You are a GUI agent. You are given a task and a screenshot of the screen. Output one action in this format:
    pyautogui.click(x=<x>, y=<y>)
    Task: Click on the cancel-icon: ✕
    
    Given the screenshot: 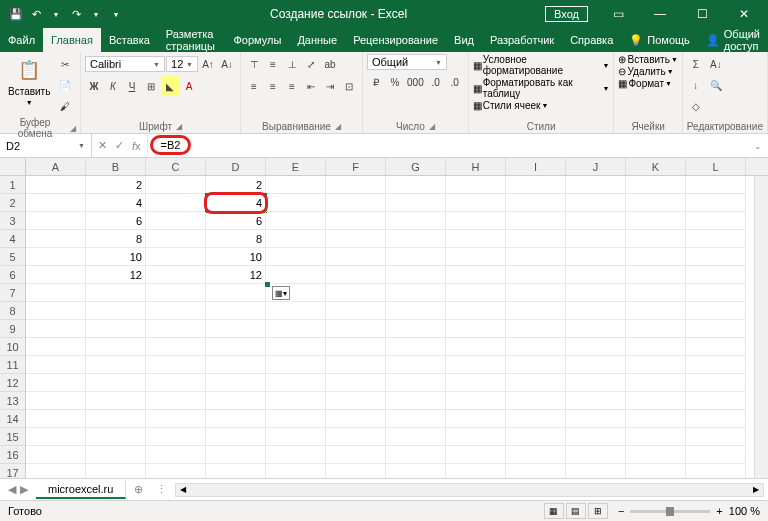 What is the action you would take?
    pyautogui.click(x=102, y=146)
    